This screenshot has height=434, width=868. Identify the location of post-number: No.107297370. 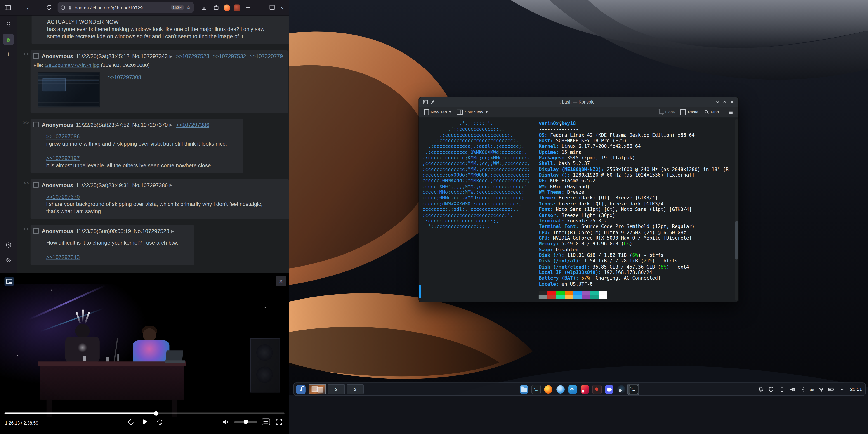
(150, 125).